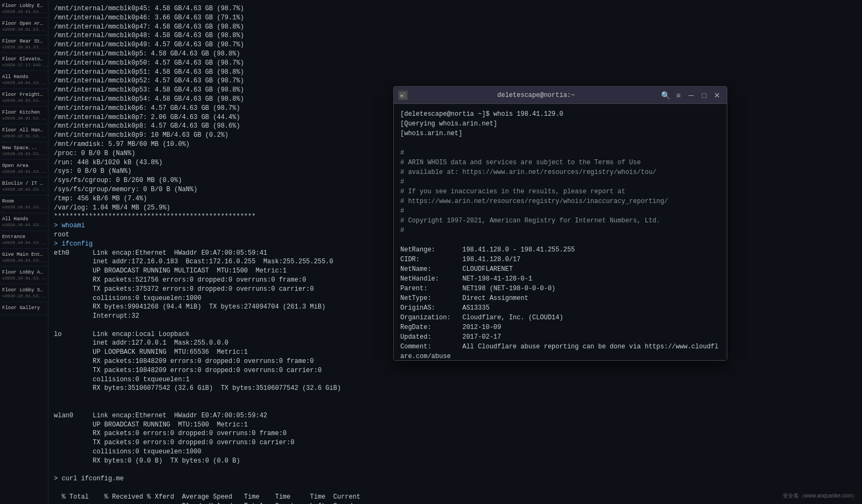 Image resolution: width=862 pixels, height=504 pixels. What do you see at coordinates (403, 95) in the screenshot?
I see `terminal-icon: ▶` at bounding box center [403, 95].